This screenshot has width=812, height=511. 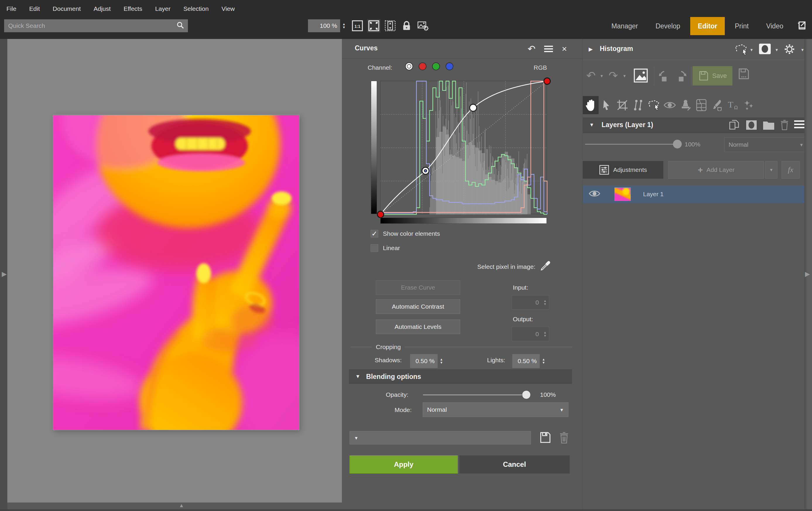 What do you see at coordinates (800, 125) in the screenshot?
I see `layers-menu-icon` at bounding box center [800, 125].